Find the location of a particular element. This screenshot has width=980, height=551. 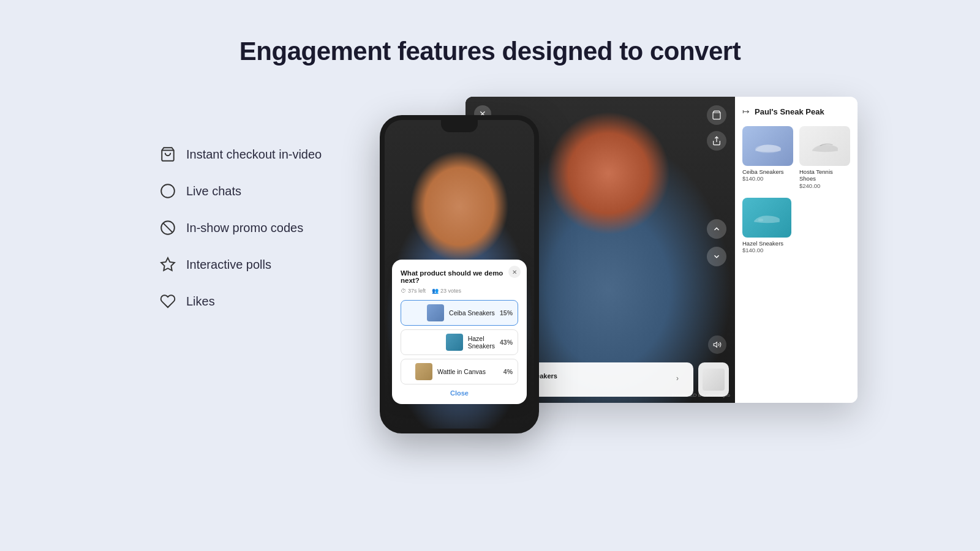

poll-option-1: Ceiba Sneakers 15% is located at coordinates (459, 313).